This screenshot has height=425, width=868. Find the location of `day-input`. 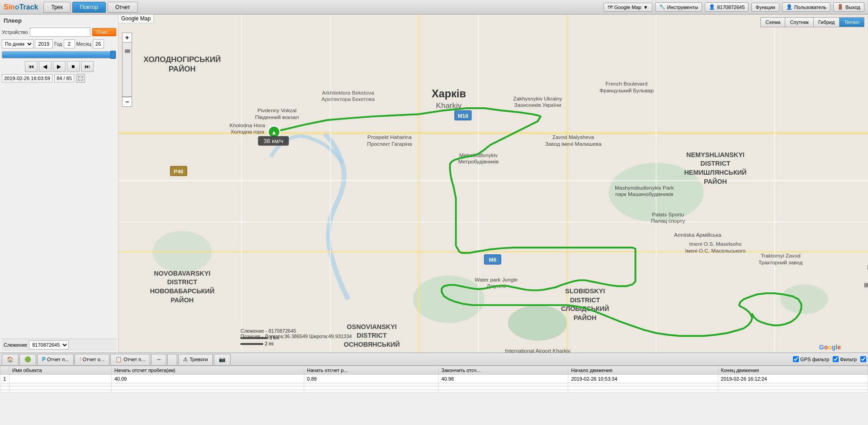

day-input is located at coordinates (99, 44).